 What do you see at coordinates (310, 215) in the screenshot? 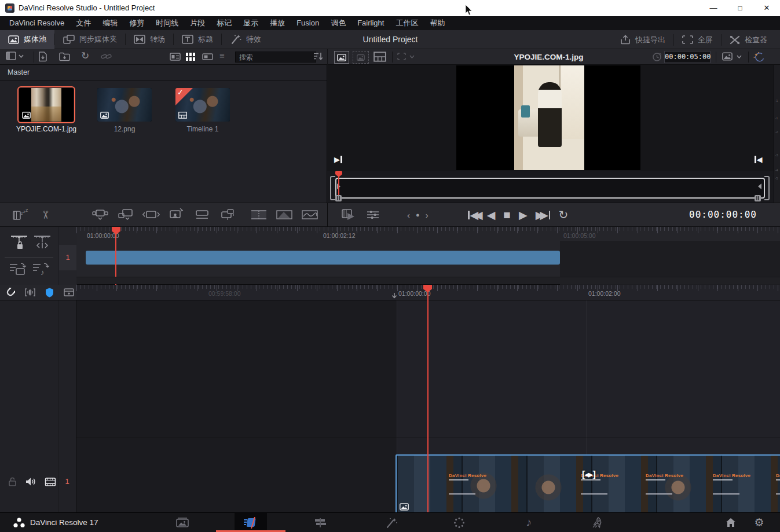
I see `smooth-cut-button` at bounding box center [310, 215].